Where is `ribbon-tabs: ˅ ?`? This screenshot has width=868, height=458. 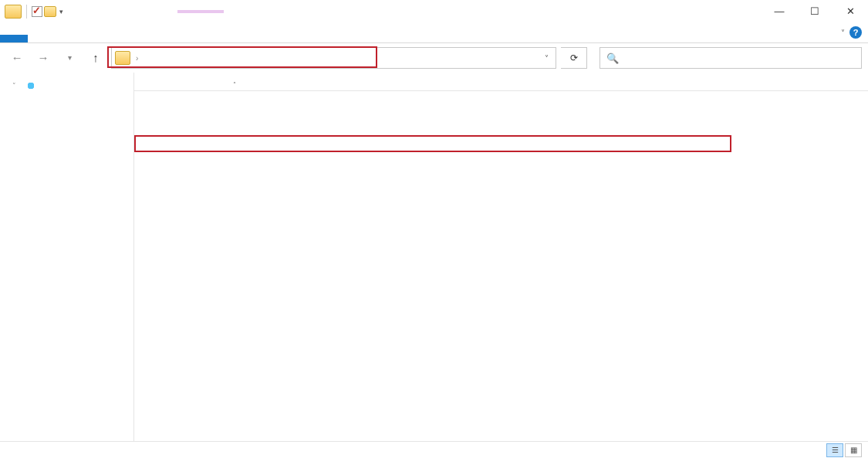 ribbon-tabs: ˅ ? is located at coordinates (434, 33).